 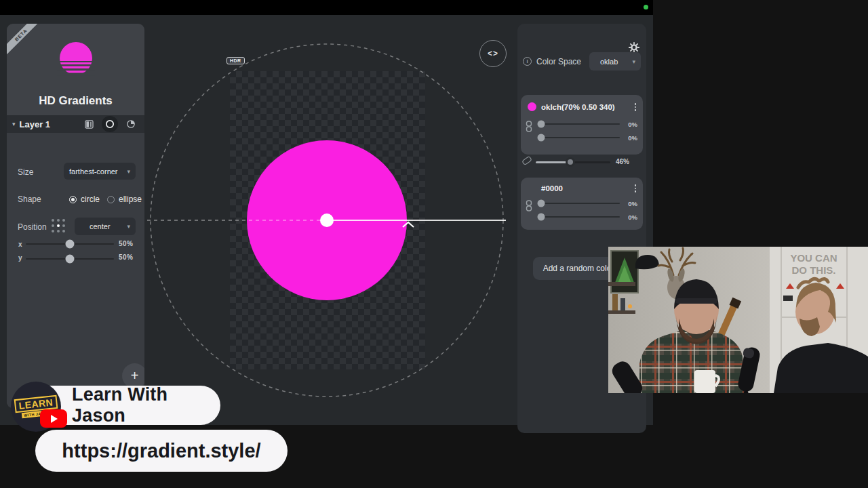 What do you see at coordinates (579, 138) in the screenshot?
I see `stop1-slider-b` at bounding box center [579, 138].